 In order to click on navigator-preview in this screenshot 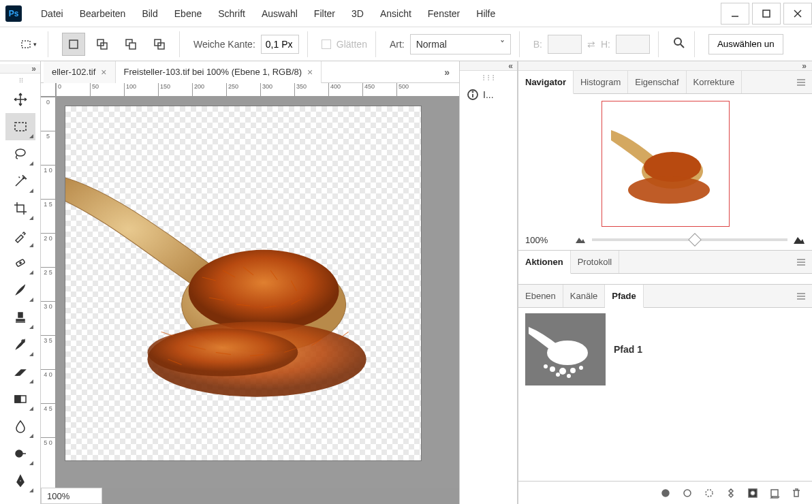, I will do `click(666, 163)`.